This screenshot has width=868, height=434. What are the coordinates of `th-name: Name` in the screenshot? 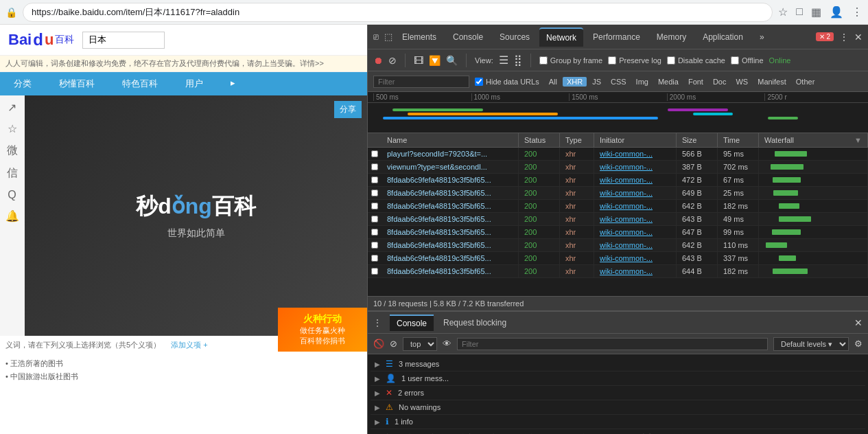 It's located at (450, 140).